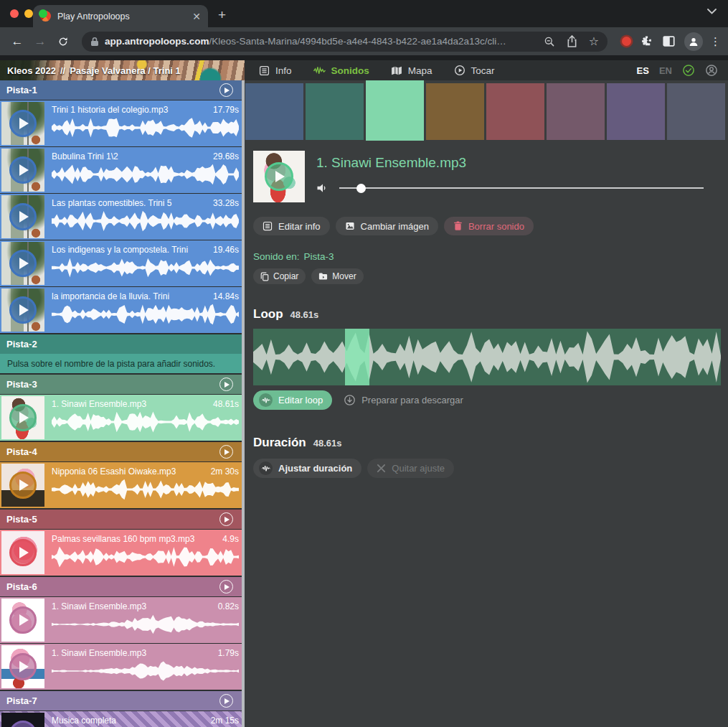 The image size is (728, 727). Describe the element at coordinates (668, 42) in the screenshot. I see `side-panel-icon` at that location.